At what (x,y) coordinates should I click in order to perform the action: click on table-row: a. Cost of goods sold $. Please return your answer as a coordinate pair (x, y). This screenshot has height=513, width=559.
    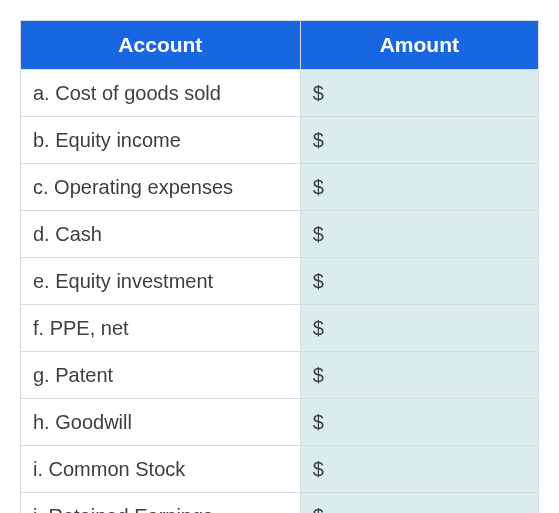
    Looking at the image, I should click on (280, 94).